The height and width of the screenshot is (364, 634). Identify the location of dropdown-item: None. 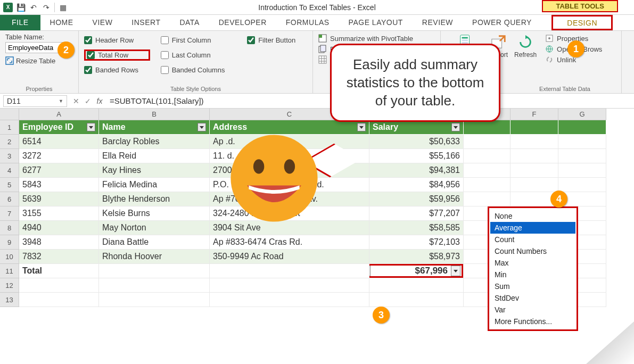
(533, 216).